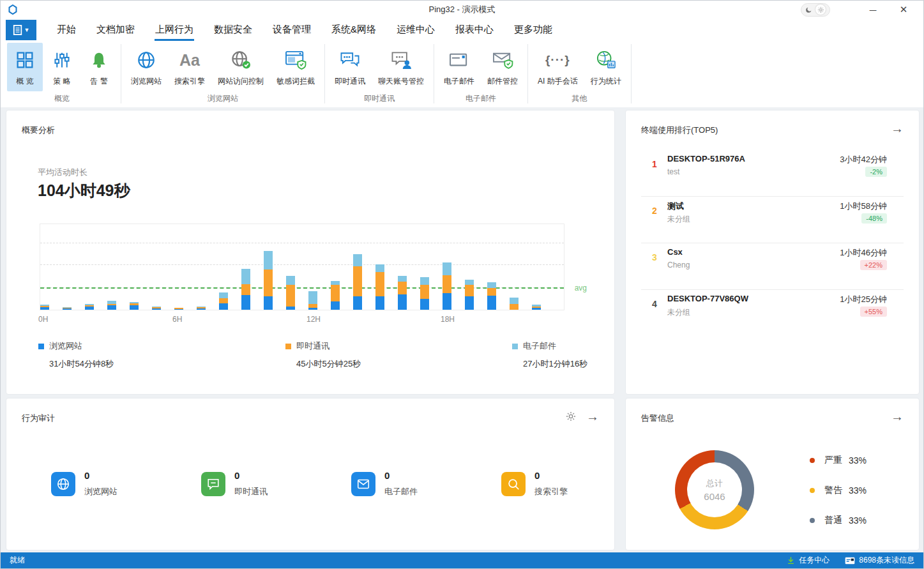 This screenshot has width=924, height=569. What do you see at coordinates (62, 60) in the screenshot?
I see `sliders-icon` at bounding box center [62, 60].